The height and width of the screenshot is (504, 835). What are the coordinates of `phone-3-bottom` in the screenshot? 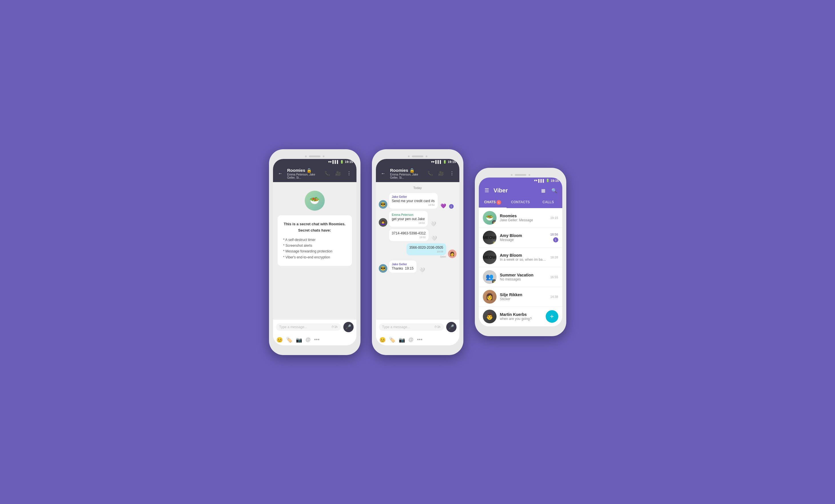 It's located at (521, 329).